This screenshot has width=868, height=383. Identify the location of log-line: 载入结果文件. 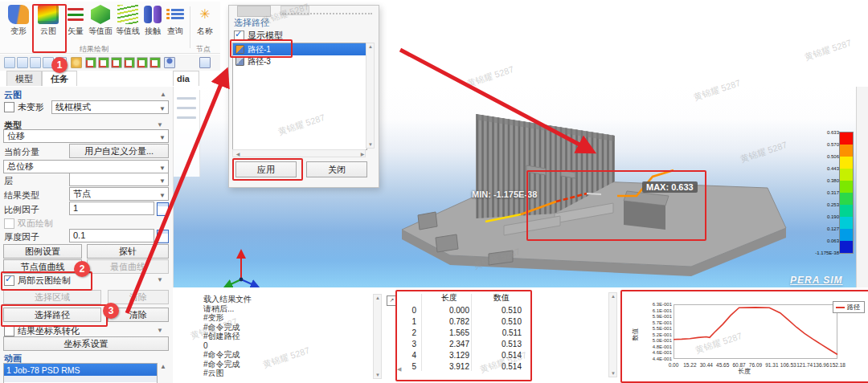
(227, 299).